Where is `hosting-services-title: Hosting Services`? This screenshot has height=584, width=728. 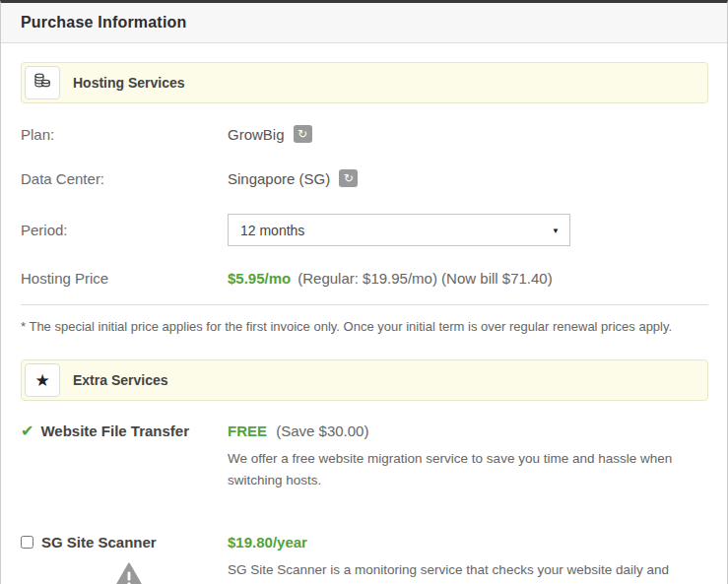
hosting-services-title: Hosting Services is located at coordinates (129, 83).